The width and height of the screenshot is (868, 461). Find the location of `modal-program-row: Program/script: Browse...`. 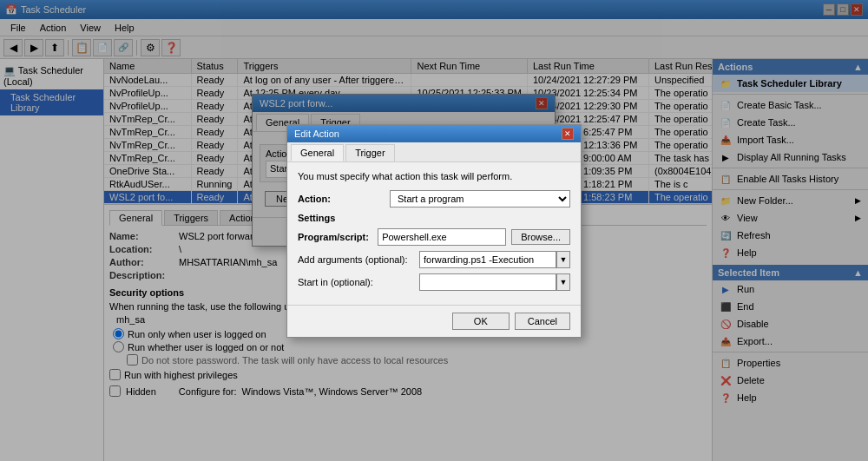

modal-program-row: Program/script: Browse... is located at coordinates (434, 237).